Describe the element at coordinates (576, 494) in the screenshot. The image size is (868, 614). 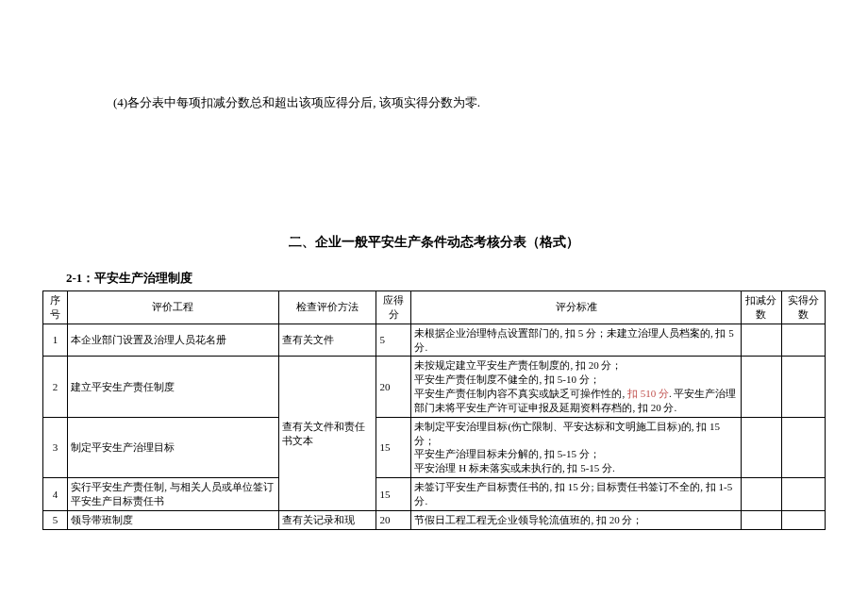
I see `cell-criteria: 未签订平安生产目标责任书的, 扣 15 分; 目标责任书签订不全的, 扣 1-5…` at that location.